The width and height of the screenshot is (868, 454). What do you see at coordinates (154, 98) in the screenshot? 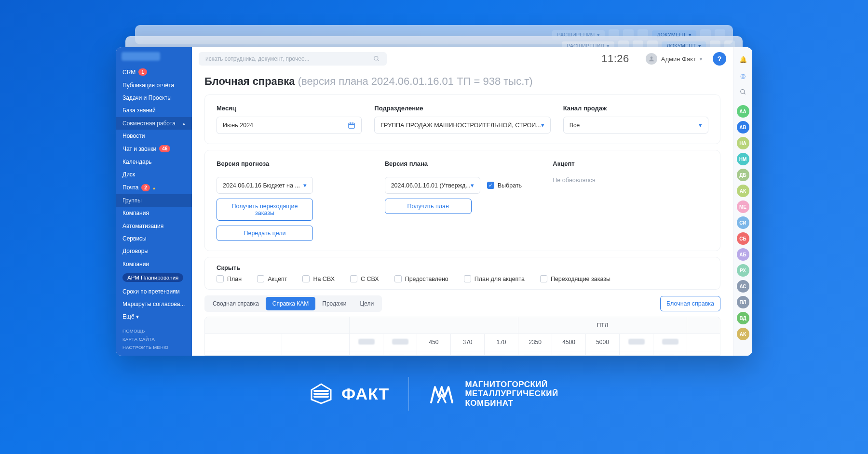
I see `sidebar-item-2: Задачи и Проекты` at bounding box center [154, 98].